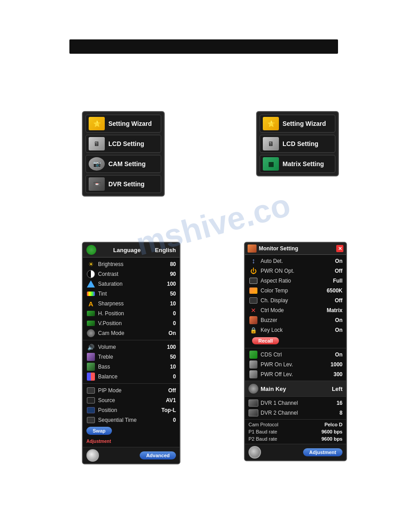 The image size is (411, 532). Describe the element at coordinates (271, 164) in the screenshot. I see `matrix-icon: ▦` at that location.